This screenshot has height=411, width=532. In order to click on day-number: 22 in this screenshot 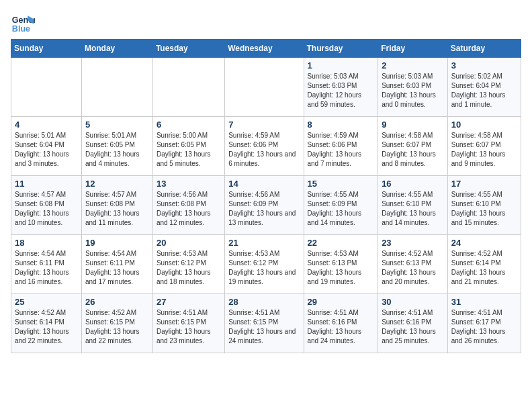, I will do `click(341, 243)`.